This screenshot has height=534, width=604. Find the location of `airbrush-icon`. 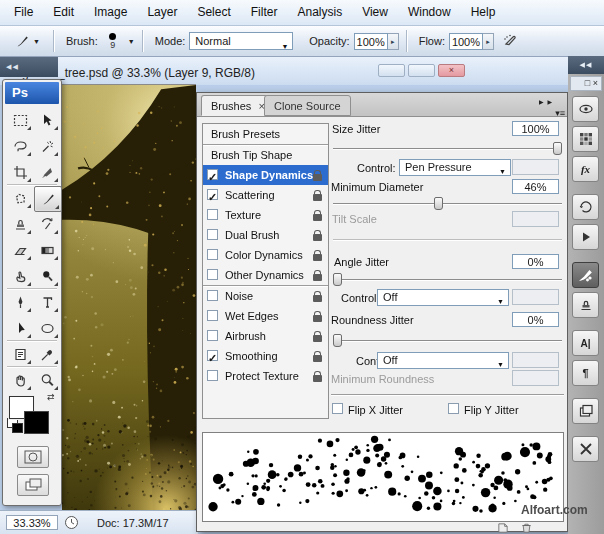

airbrush-icon is located at coordinates (511, 41).